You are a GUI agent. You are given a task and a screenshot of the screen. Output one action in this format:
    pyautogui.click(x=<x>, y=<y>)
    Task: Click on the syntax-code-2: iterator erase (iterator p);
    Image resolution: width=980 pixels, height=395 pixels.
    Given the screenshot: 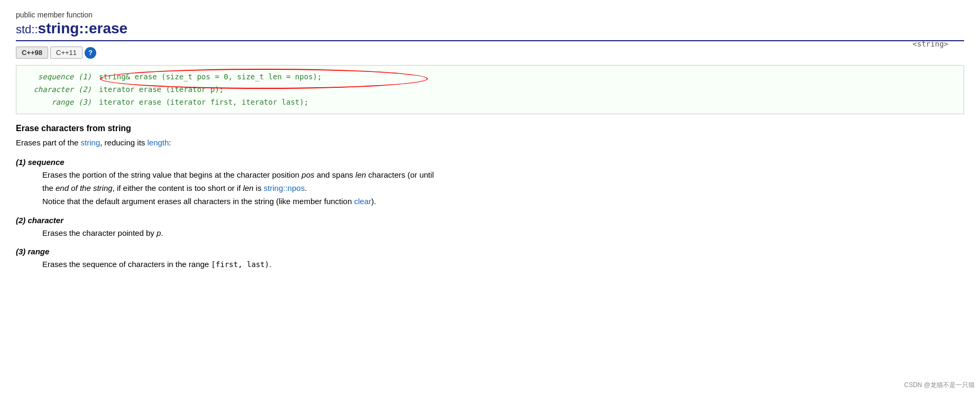 What is the action you would take?
    pyautogui.click(x=161, y=90)
    